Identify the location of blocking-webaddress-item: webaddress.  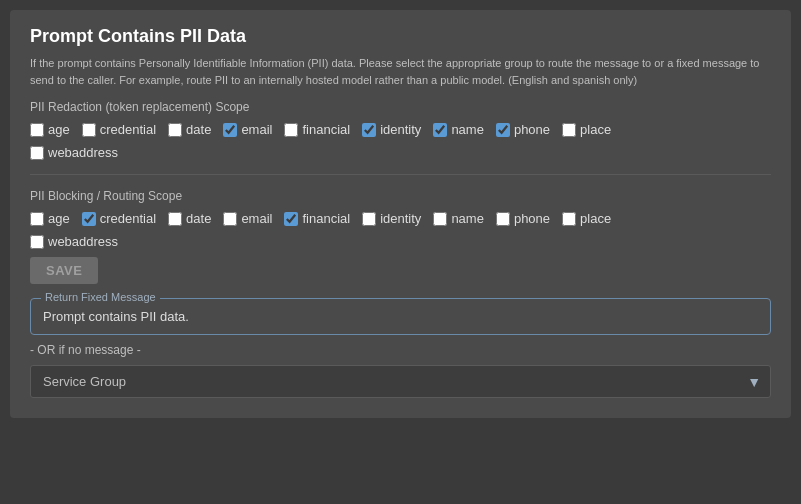
(74, 242).